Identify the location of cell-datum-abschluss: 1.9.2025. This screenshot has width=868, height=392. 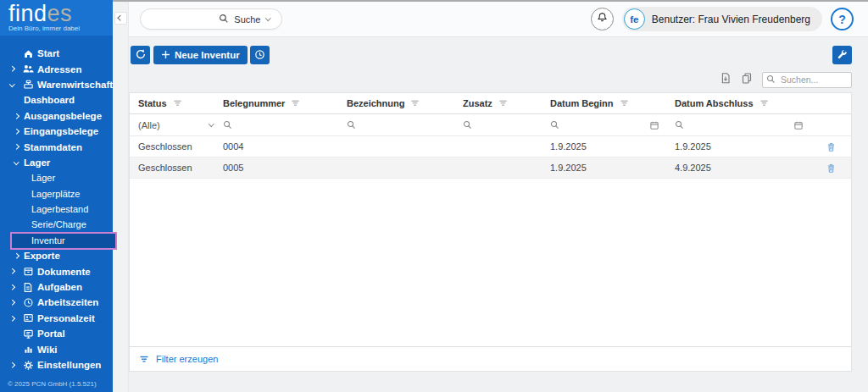
(738, 146).